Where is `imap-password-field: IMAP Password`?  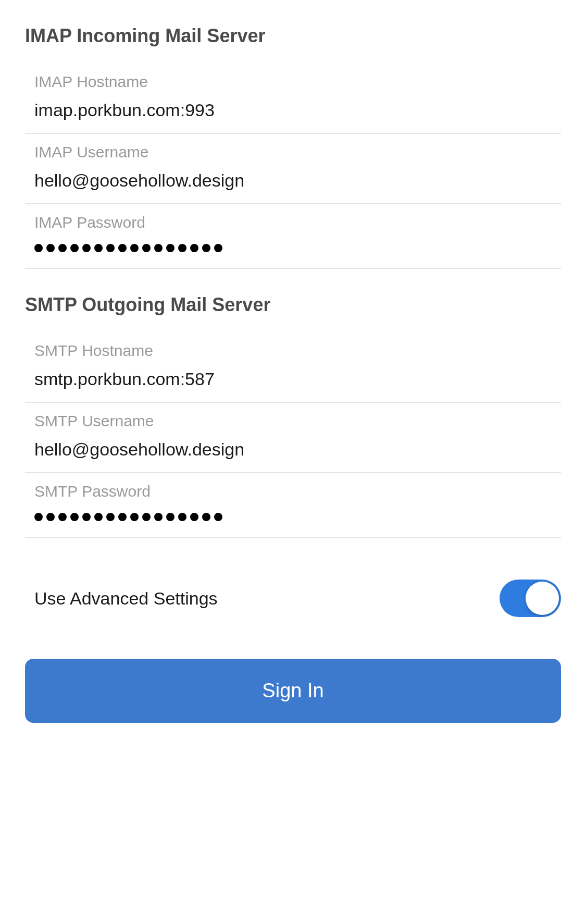 imap-password-field: IMAP Password is located at coordinates (293, 237).